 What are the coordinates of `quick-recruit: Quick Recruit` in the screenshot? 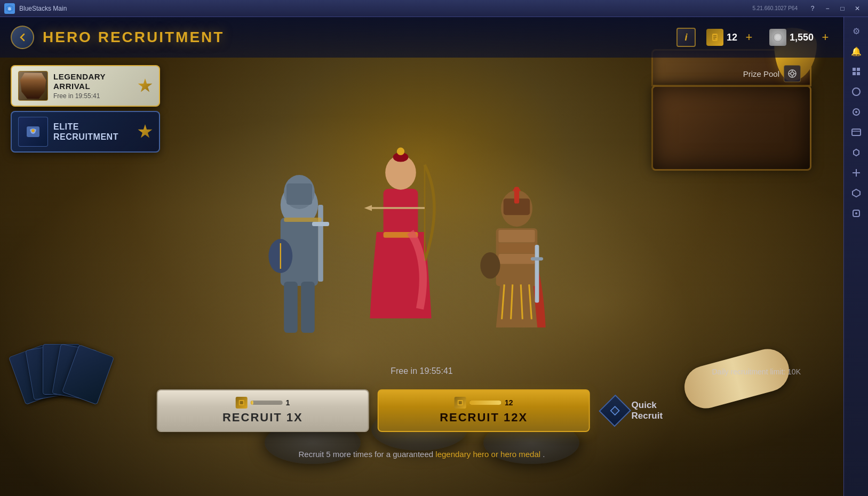 It's located at (646, 411).